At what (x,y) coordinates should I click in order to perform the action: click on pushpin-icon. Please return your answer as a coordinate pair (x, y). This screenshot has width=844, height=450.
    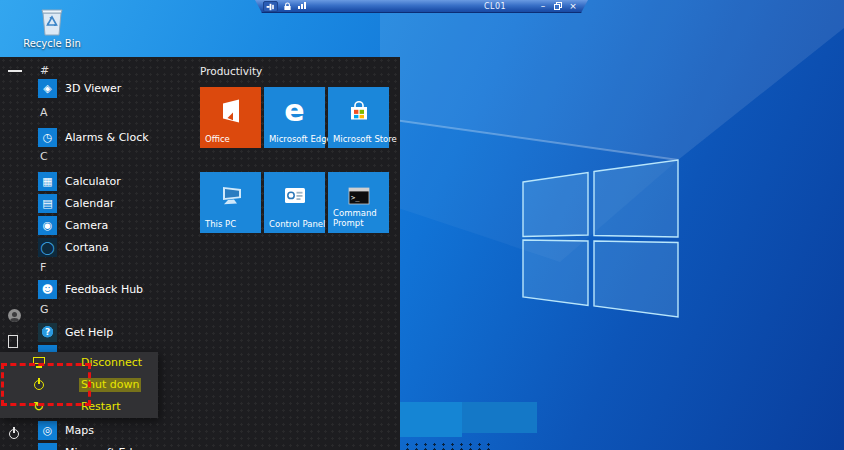
    Looking at the image, I should click on (270, 7).